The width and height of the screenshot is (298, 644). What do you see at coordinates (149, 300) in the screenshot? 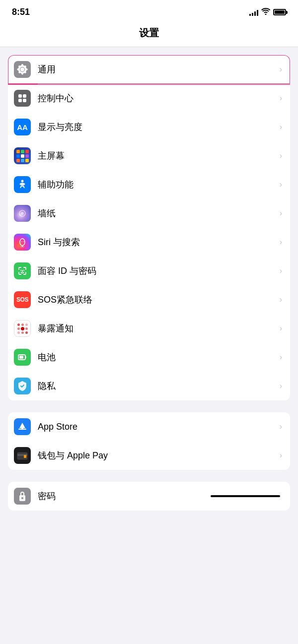
I see `settings-item-sos: SOS SOS紧急联络 ›` at bounding box center [149, 300].